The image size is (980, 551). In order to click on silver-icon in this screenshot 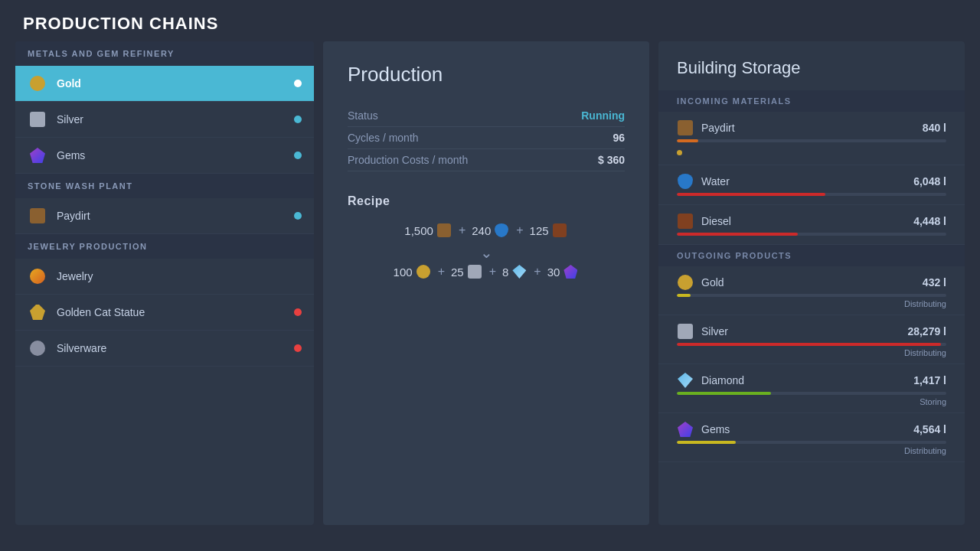, I will do `click(38, 119)`.